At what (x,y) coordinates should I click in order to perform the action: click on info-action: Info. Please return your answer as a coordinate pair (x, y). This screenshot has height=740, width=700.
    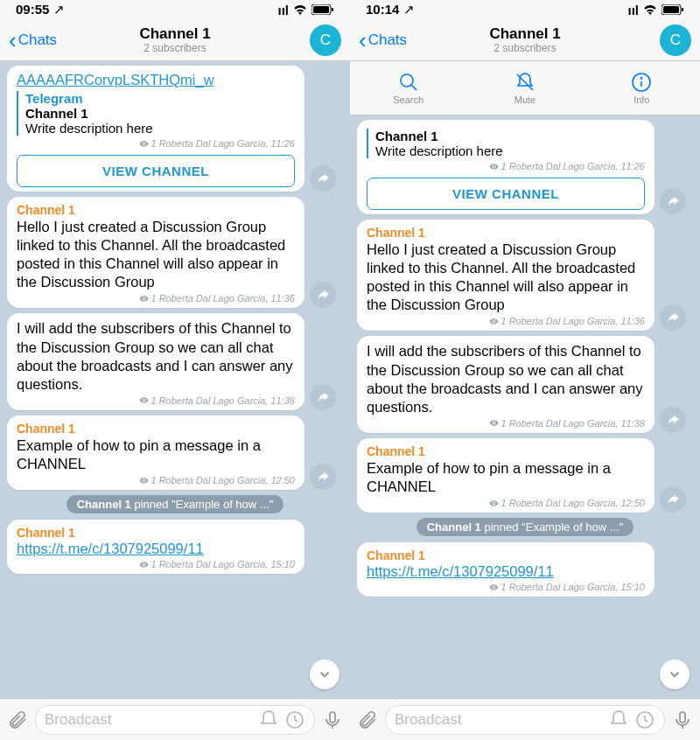
    Looking at the image, I should click on (642, 87).